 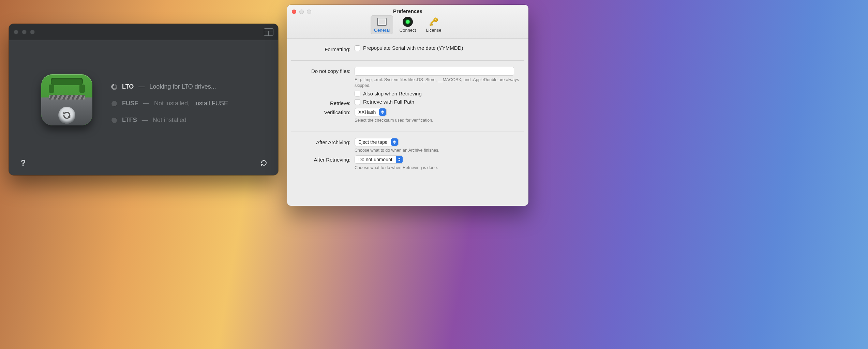 I want to click on status-row-fuse: FUSE — Not installed, install FUSE, so click(x=188, y=104).